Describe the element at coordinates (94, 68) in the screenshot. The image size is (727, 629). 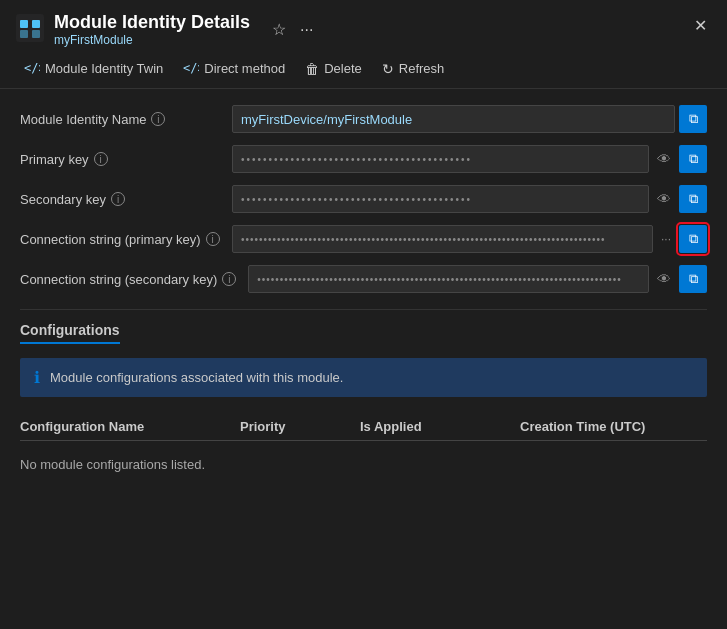
I see `module-identity-twin-button: </> Module Identity Twin` at that location.